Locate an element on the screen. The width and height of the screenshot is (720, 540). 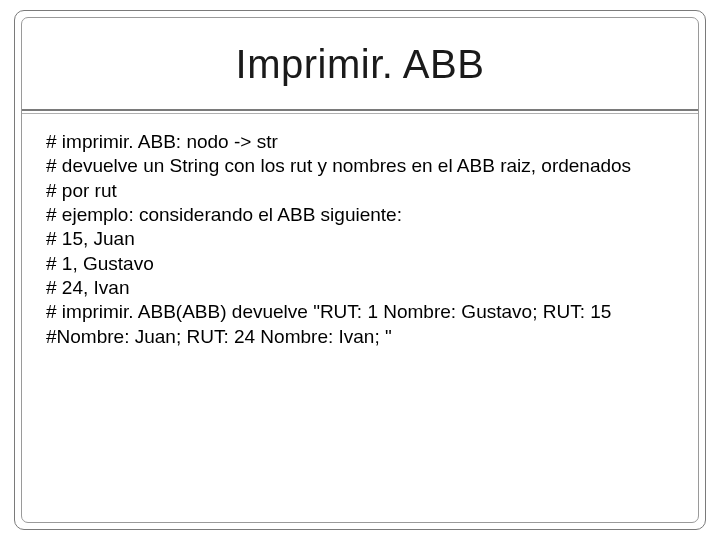
body-line: # imprimir. ABB: nodo -> str is located at coordinates (360, 142).